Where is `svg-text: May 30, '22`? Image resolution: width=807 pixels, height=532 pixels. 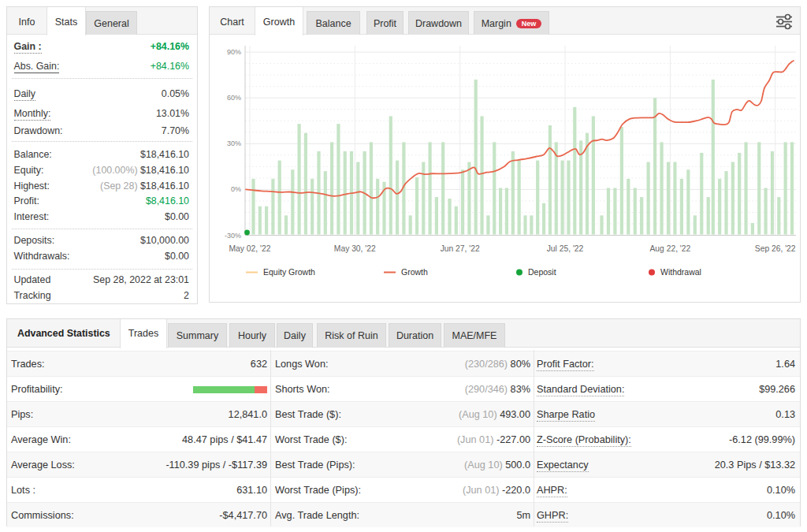 svg-text: May 30, '22 is located at coordinates (355, 249).